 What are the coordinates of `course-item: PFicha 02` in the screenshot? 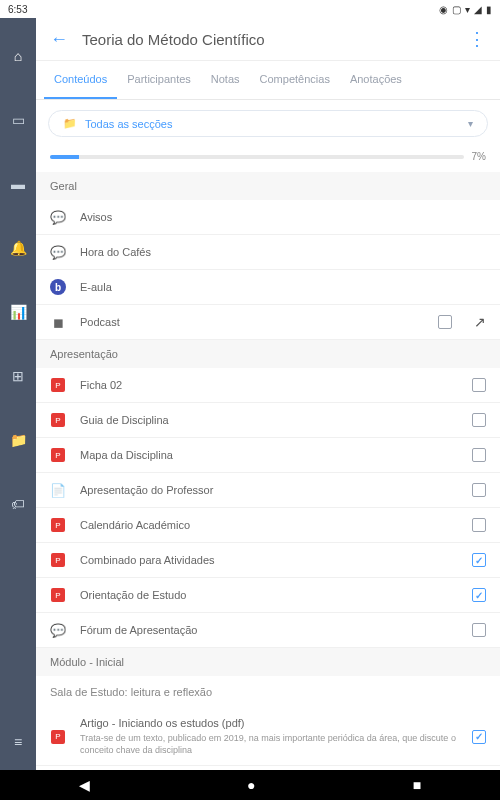 It's located at (268, 386).